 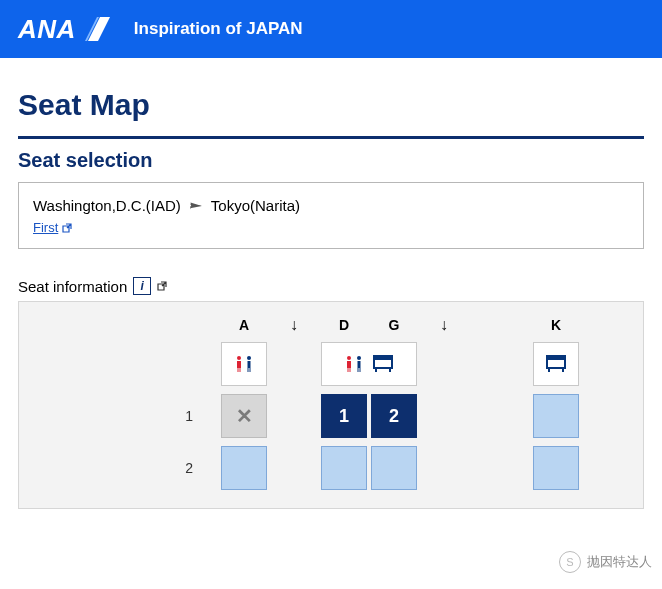 What do you see at coordinates (244, 416) in the screenshot?
I see `seat-1A-unavailable: ✕` at bounding box center [244, 416].